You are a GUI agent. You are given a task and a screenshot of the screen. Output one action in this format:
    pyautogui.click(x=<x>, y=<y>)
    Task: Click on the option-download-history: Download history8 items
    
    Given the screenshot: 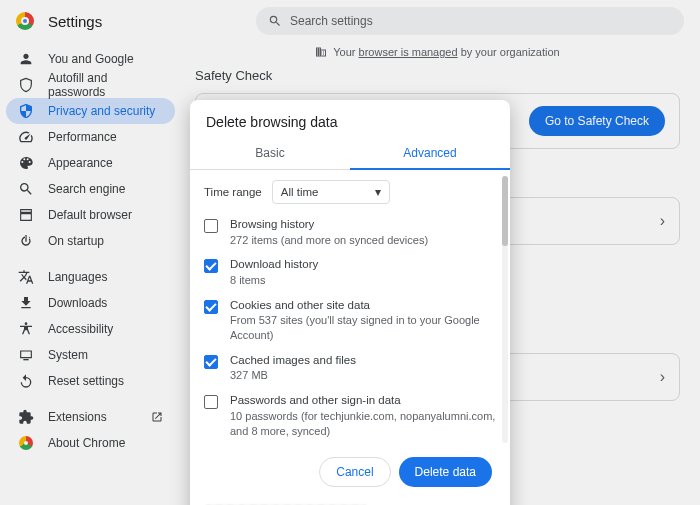 What is the action you would take?
    pyautogui.click(x=350, y=272)
    